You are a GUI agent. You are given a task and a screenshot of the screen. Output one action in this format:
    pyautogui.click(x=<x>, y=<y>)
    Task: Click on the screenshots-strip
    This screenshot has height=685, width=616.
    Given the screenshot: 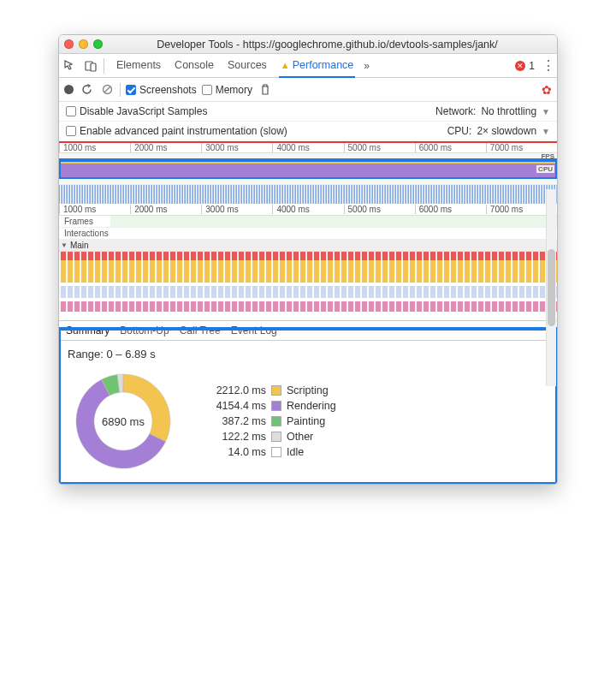 What is the action you would take?
    pyautogui.click(x=308, y=194)
    